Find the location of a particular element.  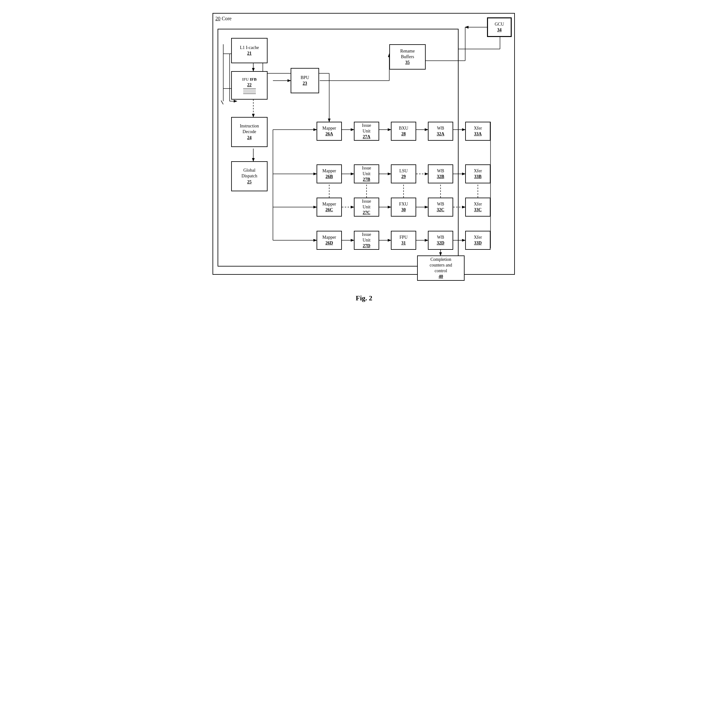

mapper-26d-ref: 26D is located at coordinates (329, 243).